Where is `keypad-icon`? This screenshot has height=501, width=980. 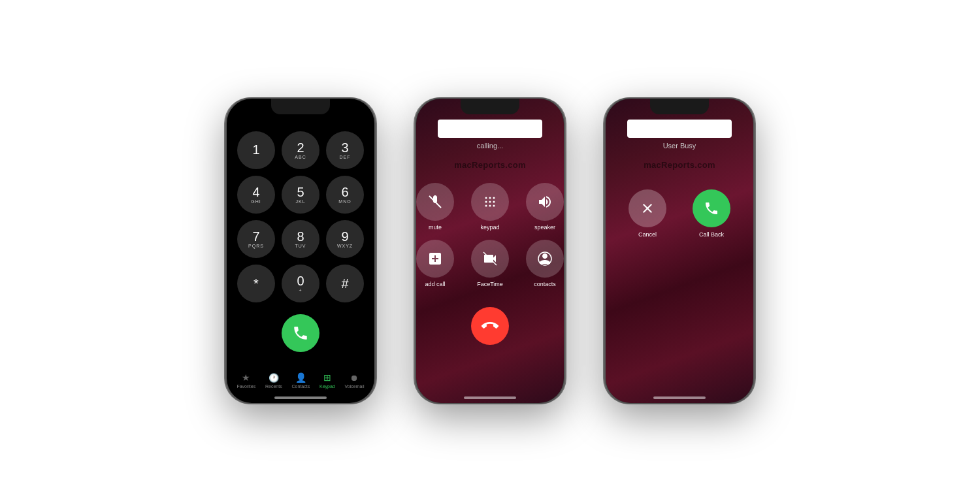
keypad-icon is located at coordinates (490, 202).